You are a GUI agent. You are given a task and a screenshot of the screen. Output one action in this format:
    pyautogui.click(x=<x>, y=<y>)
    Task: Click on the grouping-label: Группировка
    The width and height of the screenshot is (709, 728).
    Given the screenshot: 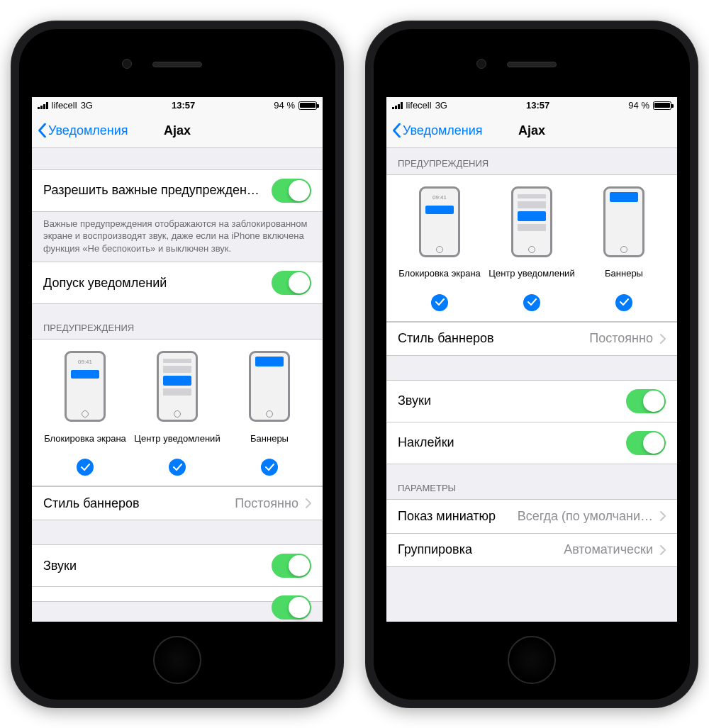 What is the action you would take?
    pyautogui.click(x=477, y=550)
    